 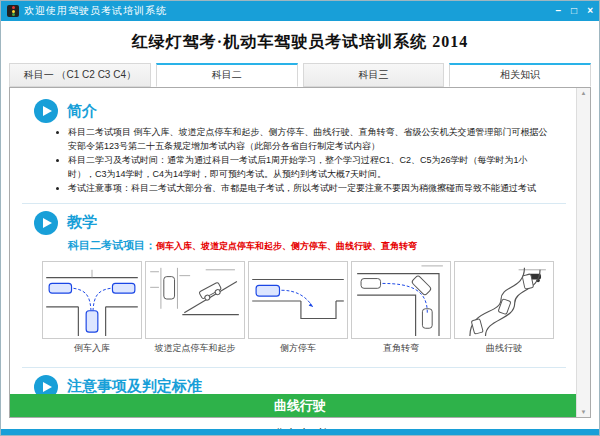 What do you see at coordinates (401, 300) in the screenshot?
I see `right-angle-turn-diagram` at bounding box center [401, 300].